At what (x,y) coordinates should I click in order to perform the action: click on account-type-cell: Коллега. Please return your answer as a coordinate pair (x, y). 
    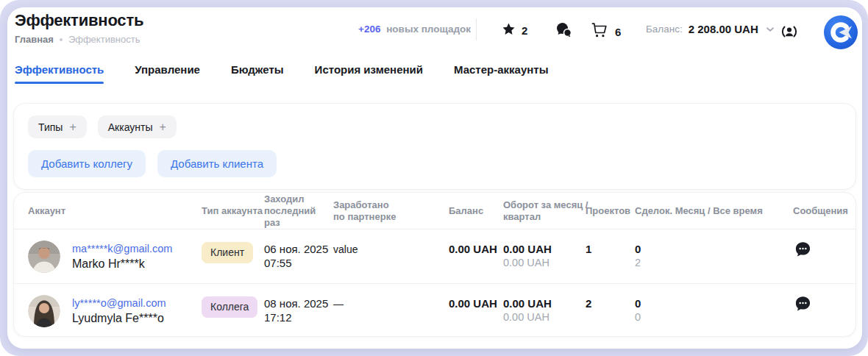
    Looking at the image, I should click on (230, 310).